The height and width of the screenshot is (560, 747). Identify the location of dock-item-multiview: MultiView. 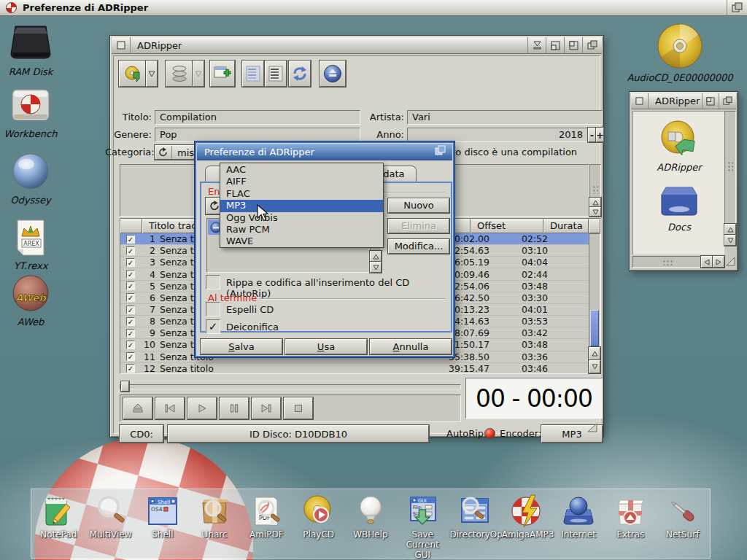
(111, 517).